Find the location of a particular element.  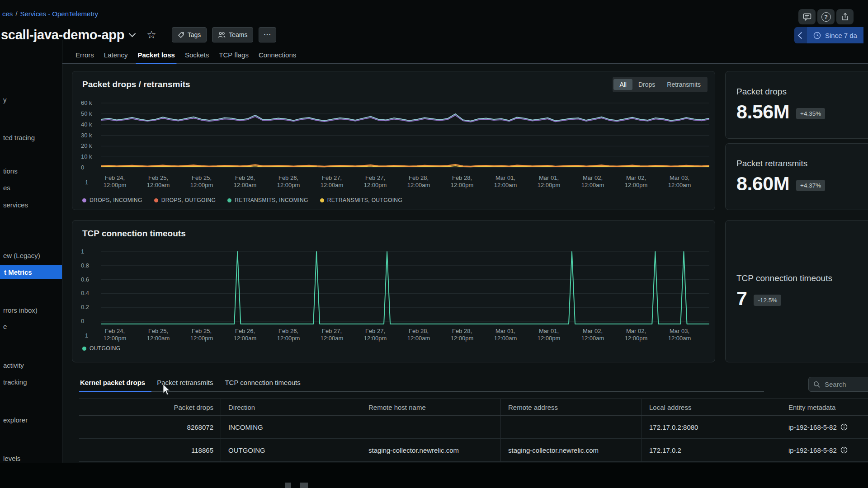

y-tick-label: 50 k is located at coordinates (90, 114).